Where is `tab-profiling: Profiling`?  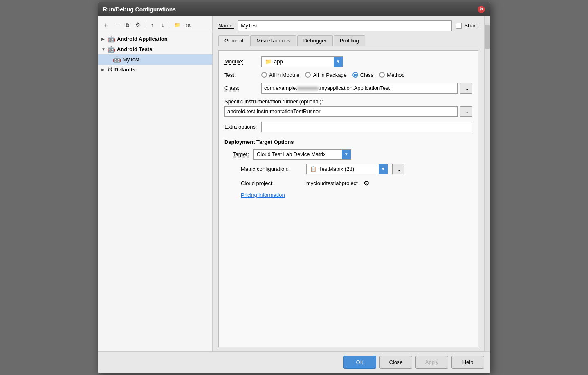
tab-profiling: Profiling is located at coordinates (349, 40).